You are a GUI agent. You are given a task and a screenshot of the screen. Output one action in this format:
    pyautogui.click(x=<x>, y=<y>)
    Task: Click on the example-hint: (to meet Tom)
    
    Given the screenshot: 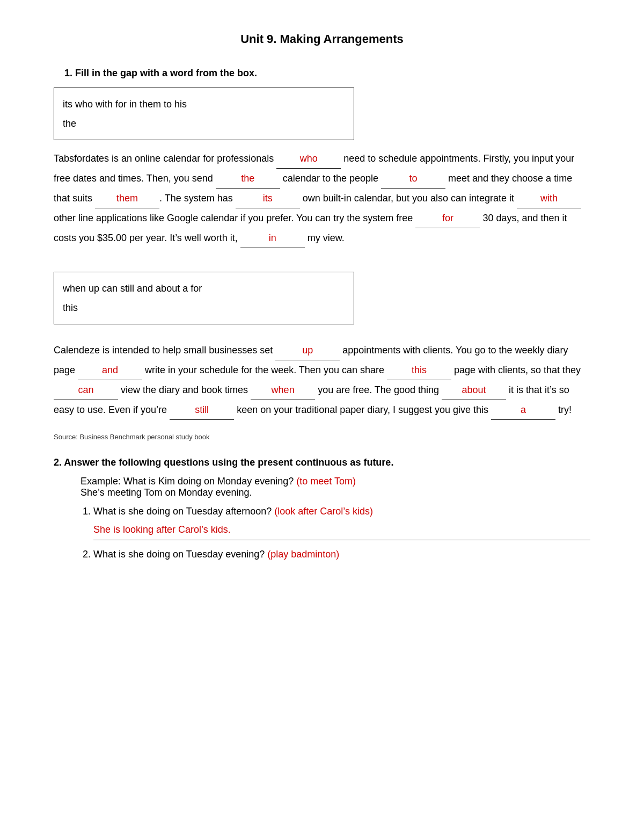 What is the action you would take?
    pyautogui.click(x=326, y=481)
    